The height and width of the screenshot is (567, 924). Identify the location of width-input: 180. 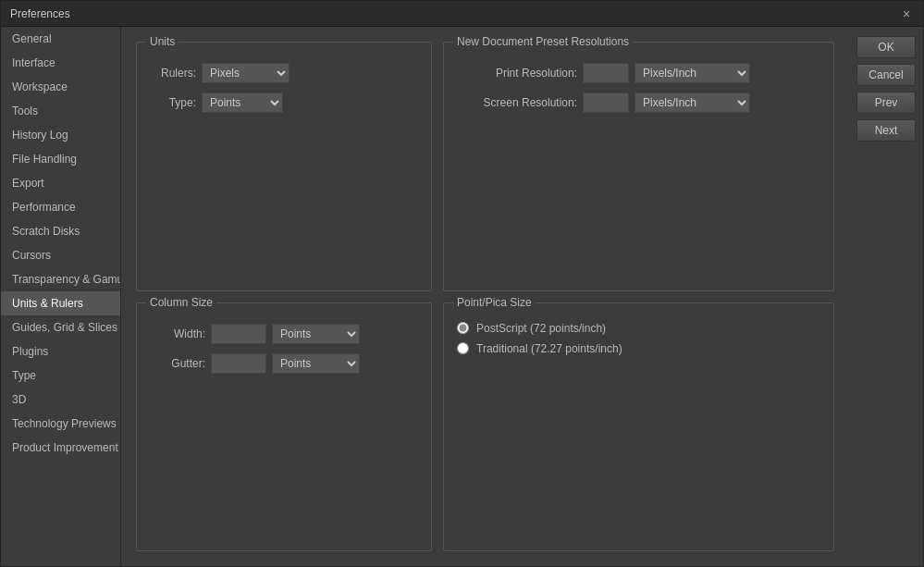
(239, 334).